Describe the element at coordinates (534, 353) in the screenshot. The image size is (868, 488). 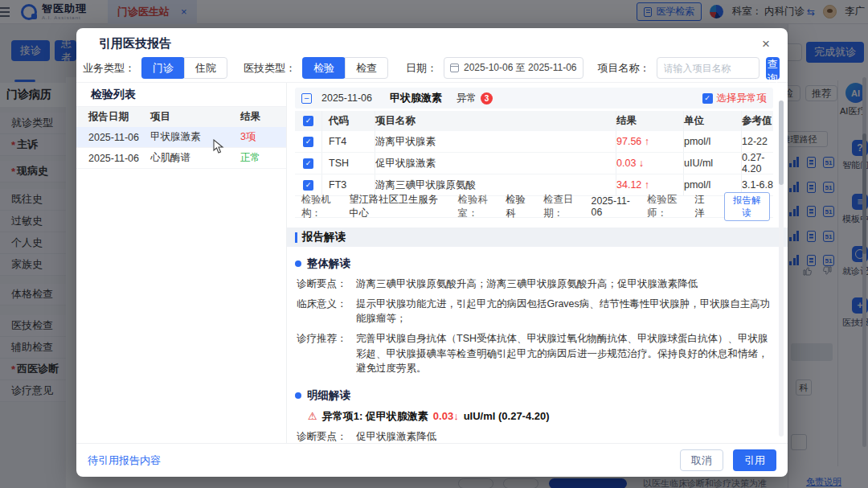
I see `overall-treatment-recommendation: 诊疗推荐： 完善甲状腺自身抗体（TSH受体抗体、甲状腺过氧化物酶抗体、甲状腺球蛋…` at that location.